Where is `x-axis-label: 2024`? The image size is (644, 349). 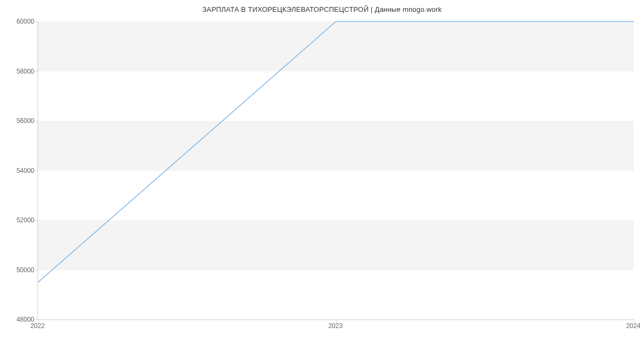
x-axis-label: 2024 is located at coordinates (633, 326).